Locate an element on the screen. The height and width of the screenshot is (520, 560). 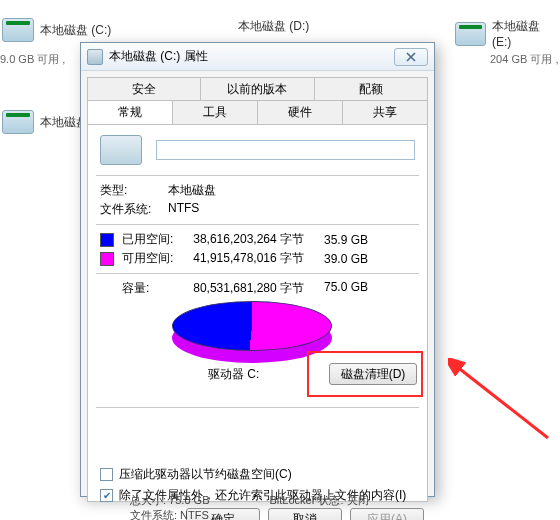
drive-e-name: 本地磁盘 (E:) is located at coordinates (526, 34).